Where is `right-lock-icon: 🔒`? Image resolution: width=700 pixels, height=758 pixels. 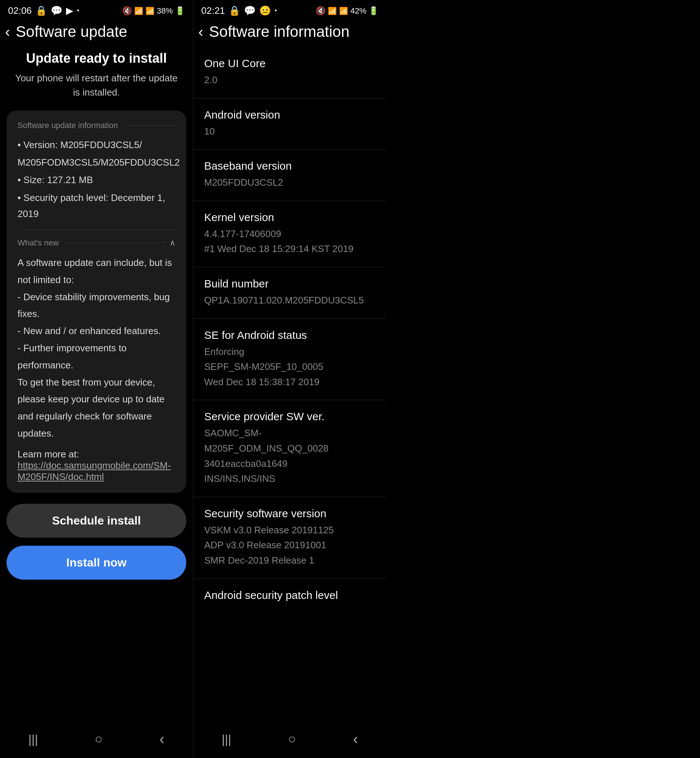
right-lock-icon: 🔒 is located at coordinates (234, 11).